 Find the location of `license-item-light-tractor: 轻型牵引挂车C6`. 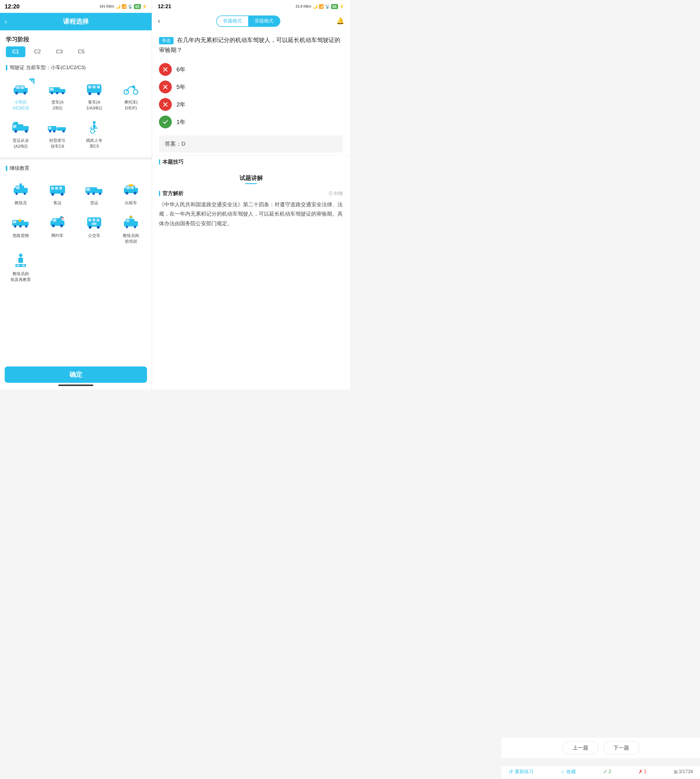

license-item-light-tractor: 轻型牵引挂车C6 is located at coordinates (58, 133).